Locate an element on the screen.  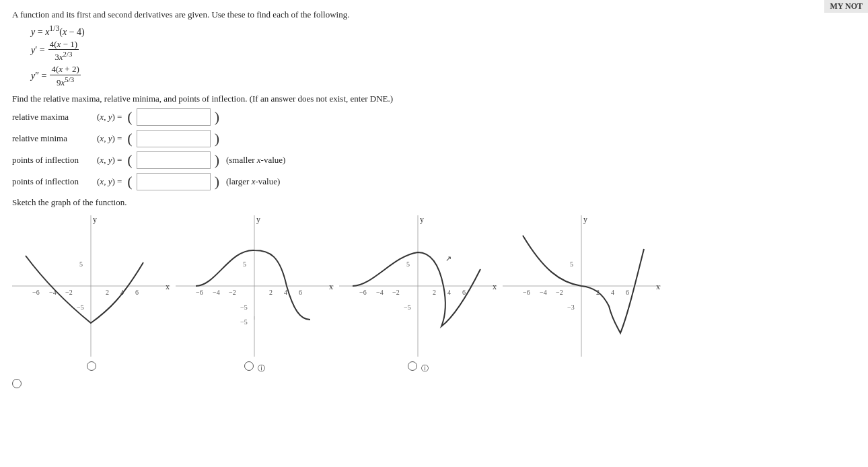
bottom-radio is located at coordinates (17, 384).